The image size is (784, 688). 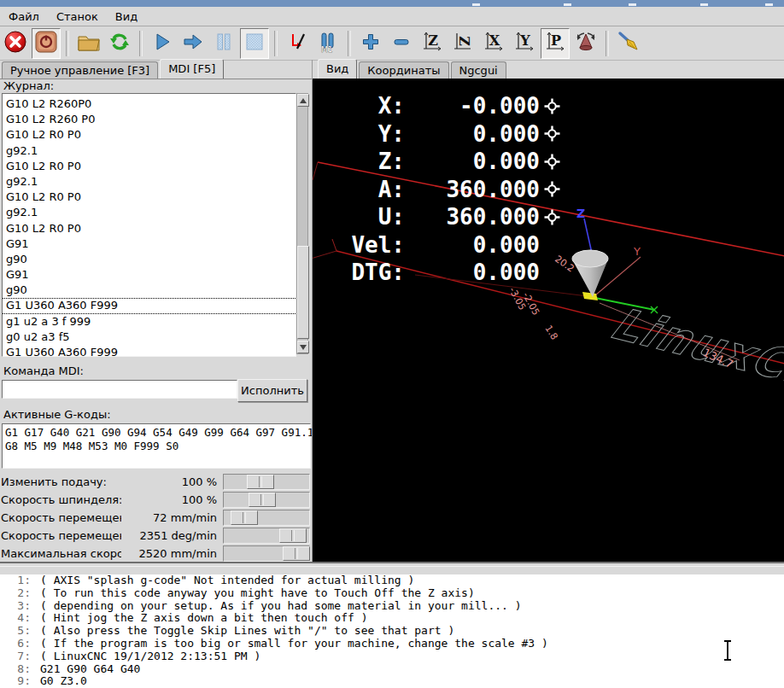 I want to click on dro-row: DTG:0.000, so click(x=454, y=273).